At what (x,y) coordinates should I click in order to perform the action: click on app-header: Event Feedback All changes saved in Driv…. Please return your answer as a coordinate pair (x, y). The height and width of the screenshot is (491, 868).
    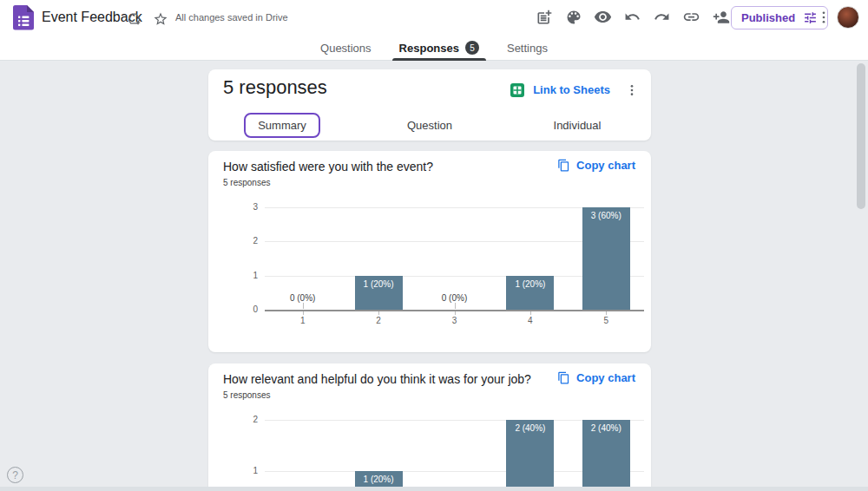
    Looking at the image, I should click on (434, 30).